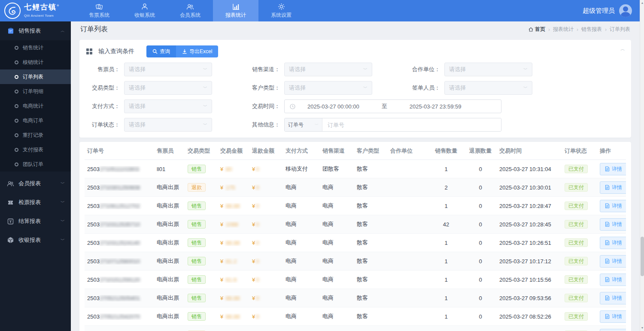 The width and height of the screenshot is (644, 331). Describe the element at coordinates (35, 164) in the screenshot. I see `sidebar-item-group-orders: 团队订单` at that location.